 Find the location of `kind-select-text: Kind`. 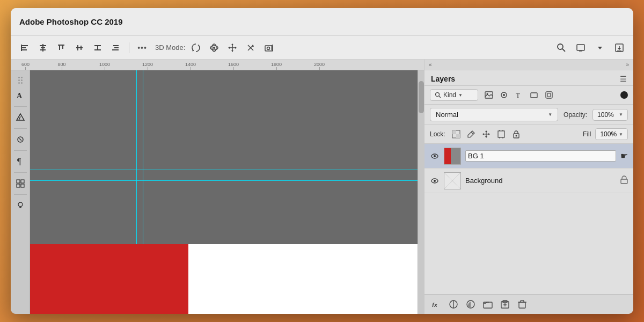

kind-select-text: Kind is located at coordinates (450, 95).